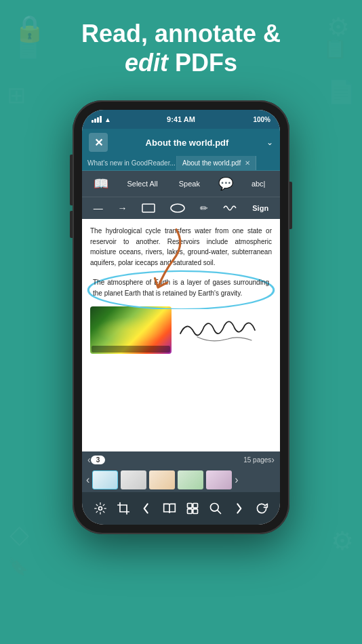 The image size is (362, 644). I want to click on hline-button: —, so click(98, 208).